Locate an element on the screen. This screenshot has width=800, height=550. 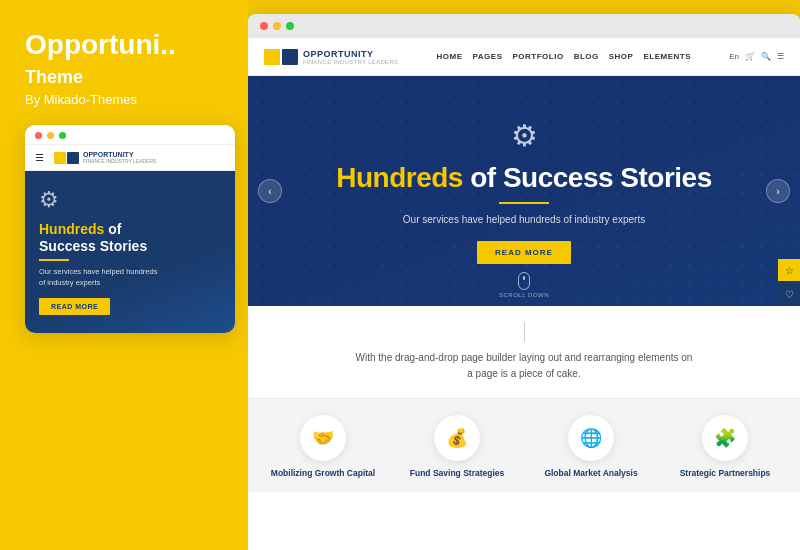
hero-divider is located at coordinates (524, 203).